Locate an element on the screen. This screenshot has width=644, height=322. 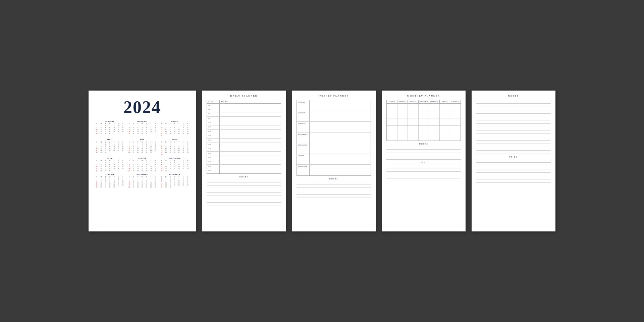
month-block: NOVEMBERSMTWTFS1234567891011121314151617… is located at coordinates (142, 181).